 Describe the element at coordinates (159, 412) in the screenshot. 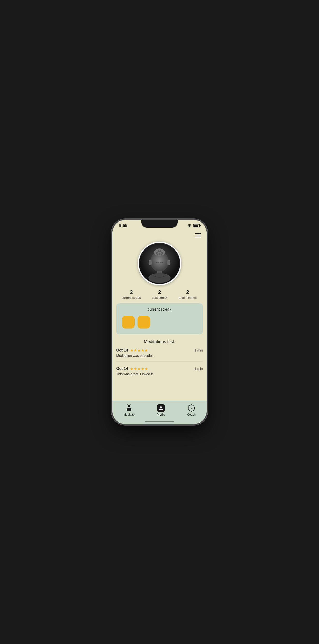

I see `bottom-nav: Meditate Profile` at that location.